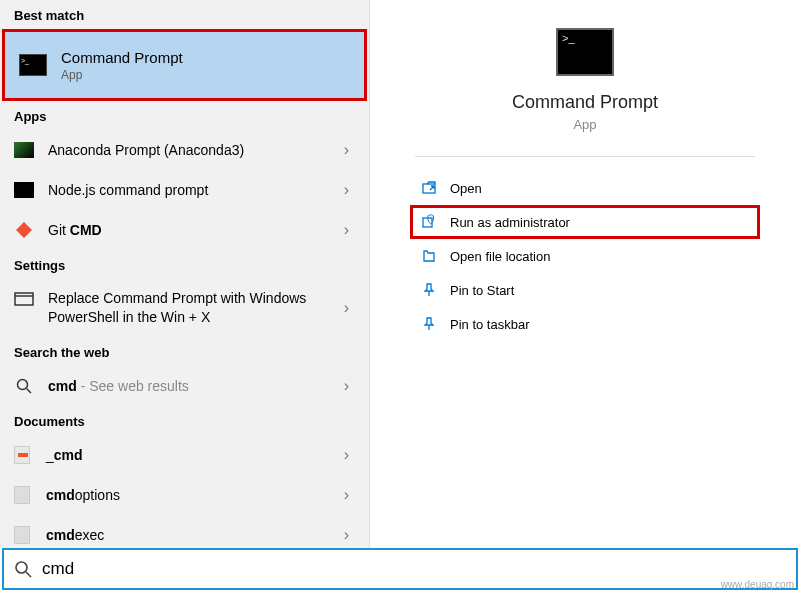 The image size is (800, 594). I want to click on open-icon, so click(429, 188).